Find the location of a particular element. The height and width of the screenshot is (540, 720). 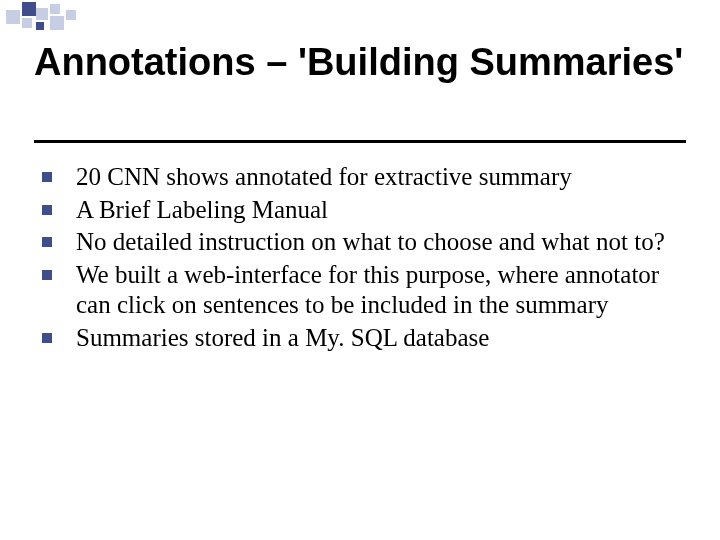

list-item-text: We built a web-interface for this purpos… is located at coordinates (368, 290).